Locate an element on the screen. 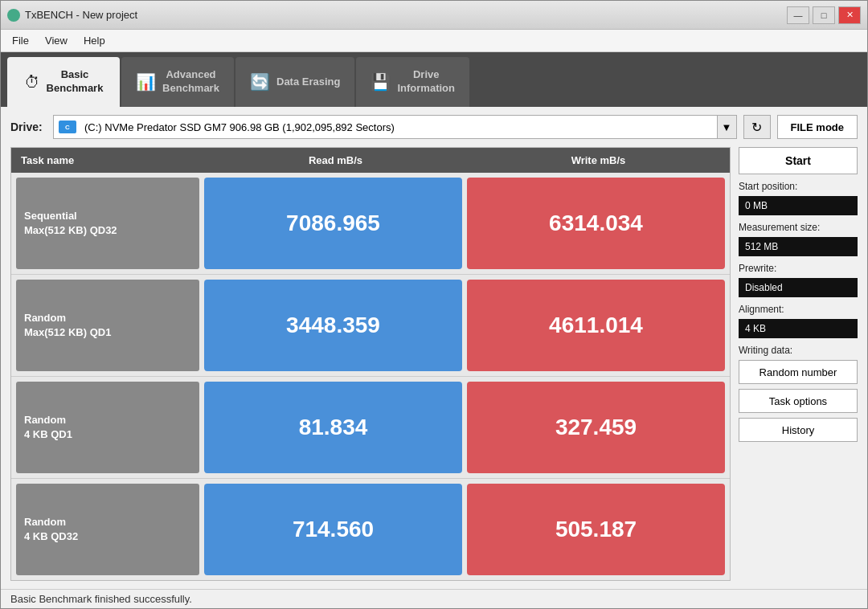 The height and width of the screenshot is (609, 868). tab-basic-label: BasicBenchmark is located at coordinates (76, 82).